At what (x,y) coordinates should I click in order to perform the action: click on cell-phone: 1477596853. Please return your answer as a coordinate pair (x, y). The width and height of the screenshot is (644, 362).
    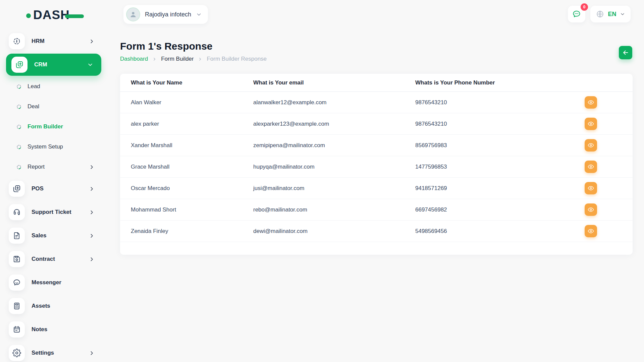
    Looking at the image, I should click on (500, 167).